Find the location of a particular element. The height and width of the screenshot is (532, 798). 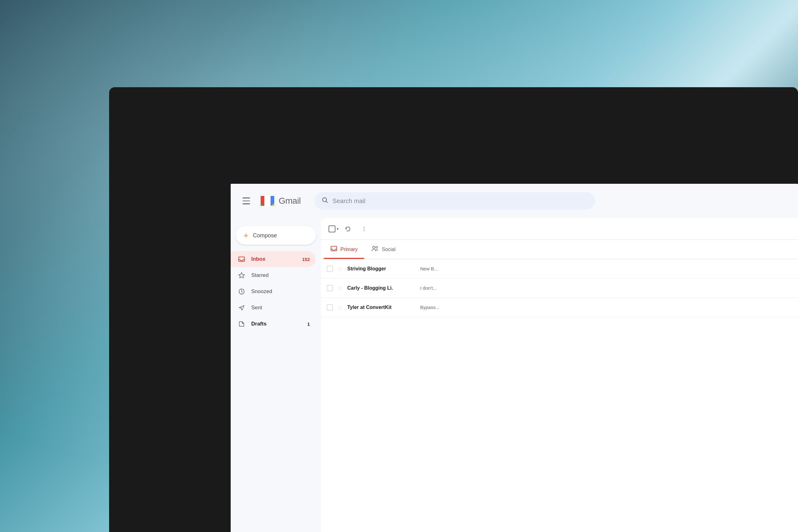

header: Gmail Search mail is located at coordinates (514, 201).